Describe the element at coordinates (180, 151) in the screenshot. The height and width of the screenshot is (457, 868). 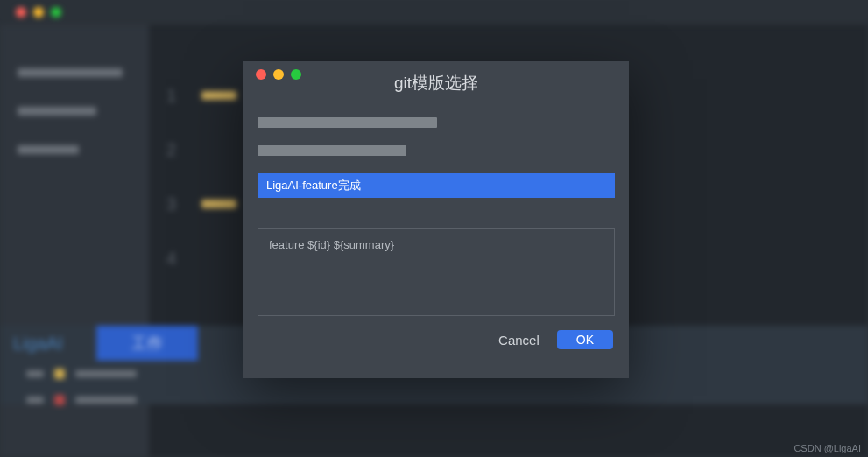
I see `line-number: 2` at that location.